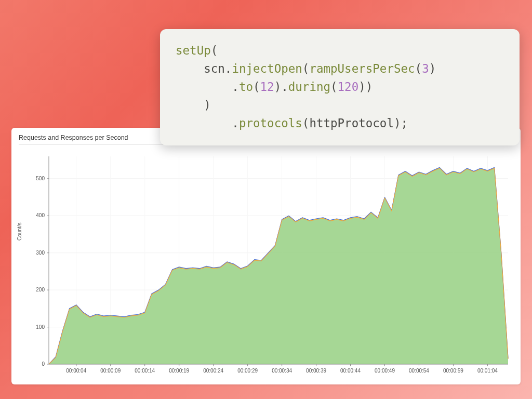 The width and height of the screenshot is (532, 399). I want to click on x-tick-label: 00:00:04, so click(76, 371).